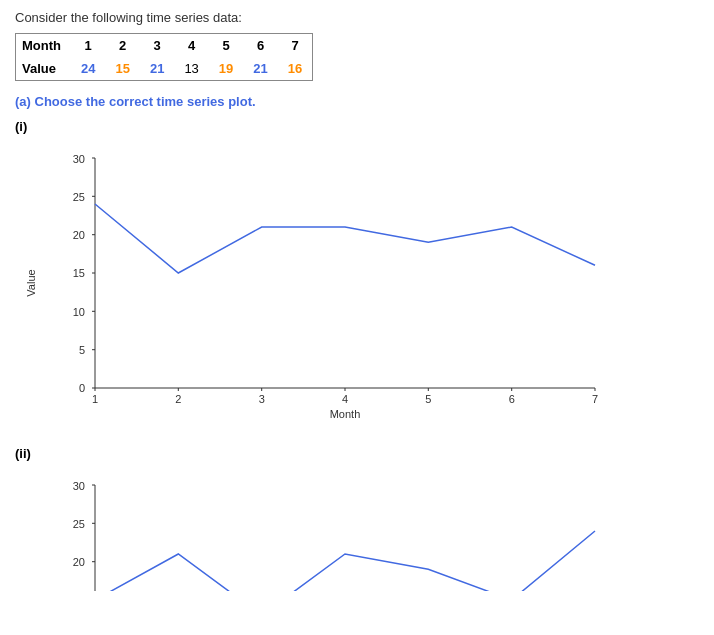 Image resolution: width=714 pixels, height=635 pixels. I want to click on svg-text: 2, so click(178, 399).